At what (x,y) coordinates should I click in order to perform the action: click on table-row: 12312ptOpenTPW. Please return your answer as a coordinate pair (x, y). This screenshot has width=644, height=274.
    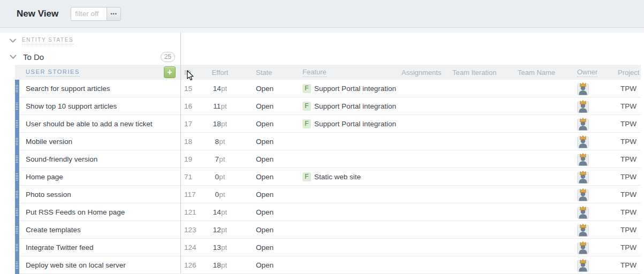
    Looking at the image, I should click on (411, 230).